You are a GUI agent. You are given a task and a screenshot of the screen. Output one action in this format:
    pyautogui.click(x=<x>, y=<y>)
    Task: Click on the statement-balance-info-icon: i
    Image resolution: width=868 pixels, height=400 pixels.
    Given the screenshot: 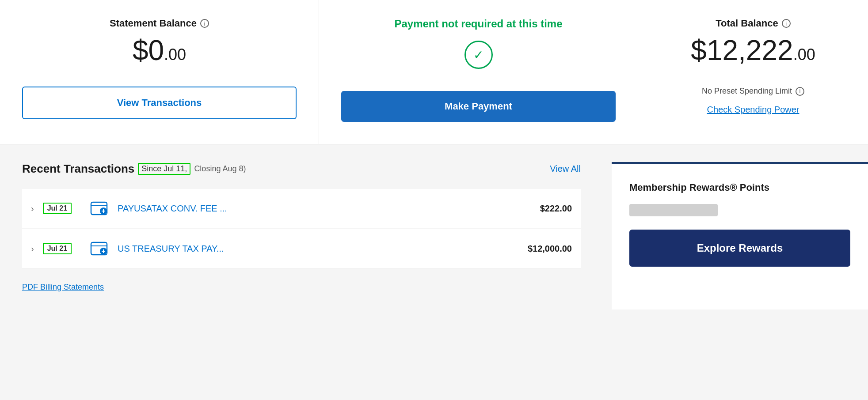 What is the action you would take?
    pyautogui.click(x=205, y=23)
    